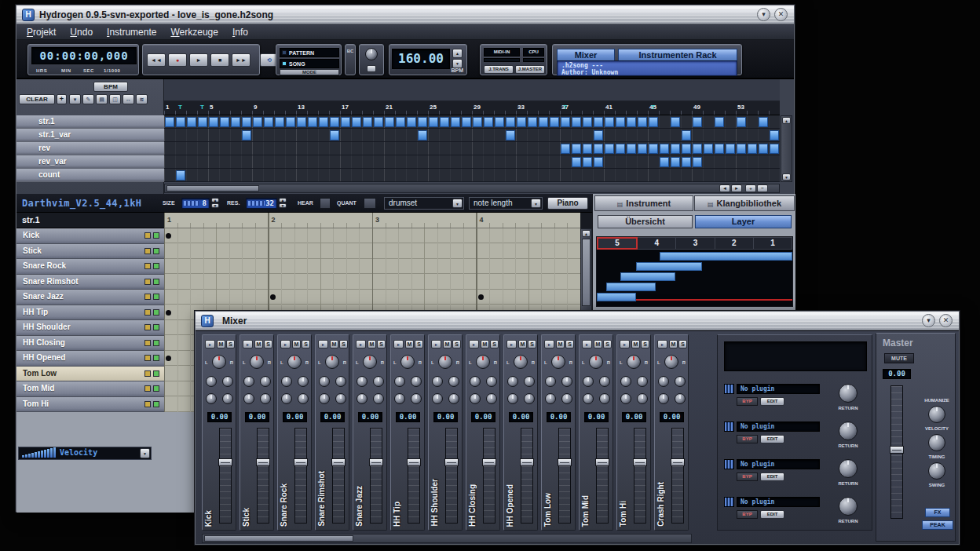 This screenshot has width=980, height=551. I want to click on tap-tempo-knob, so click(371, 54).